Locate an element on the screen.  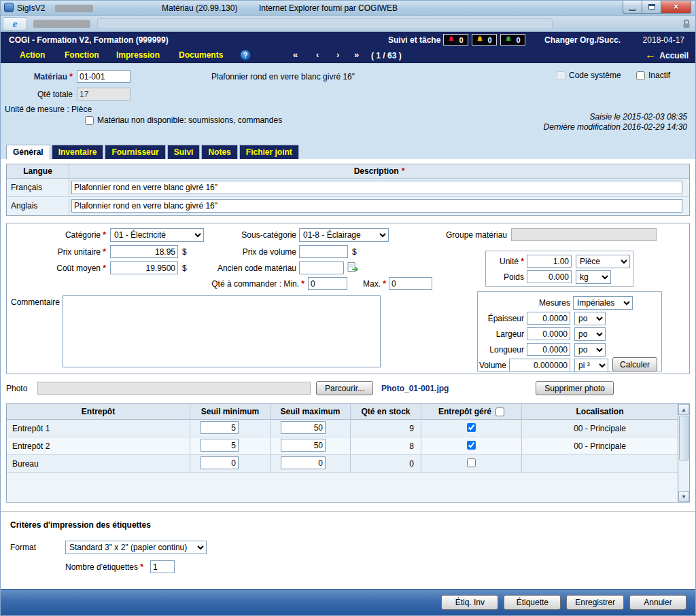
poids-um-select: kg is located at coordinates (593, 277).